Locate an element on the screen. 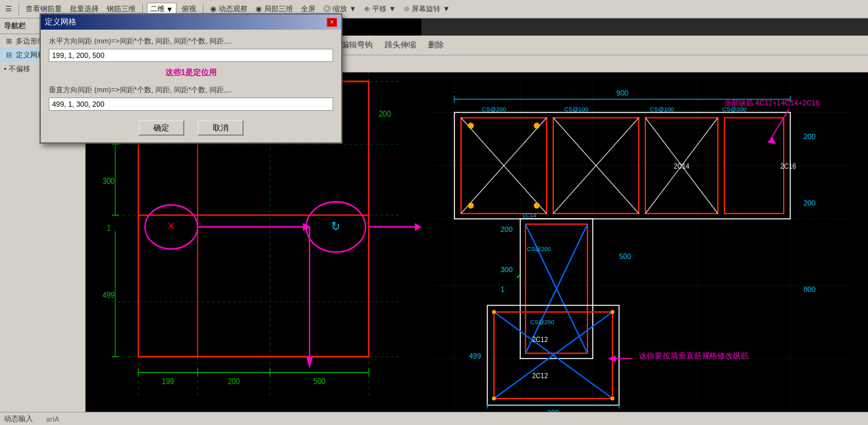 This screenshot has height=425, width=868. dialog-body: 水平方向间距 (mm)=>间距*个数, 间距, 间距*个数, 间距,... 这些… is located at coordinates (191, 86).